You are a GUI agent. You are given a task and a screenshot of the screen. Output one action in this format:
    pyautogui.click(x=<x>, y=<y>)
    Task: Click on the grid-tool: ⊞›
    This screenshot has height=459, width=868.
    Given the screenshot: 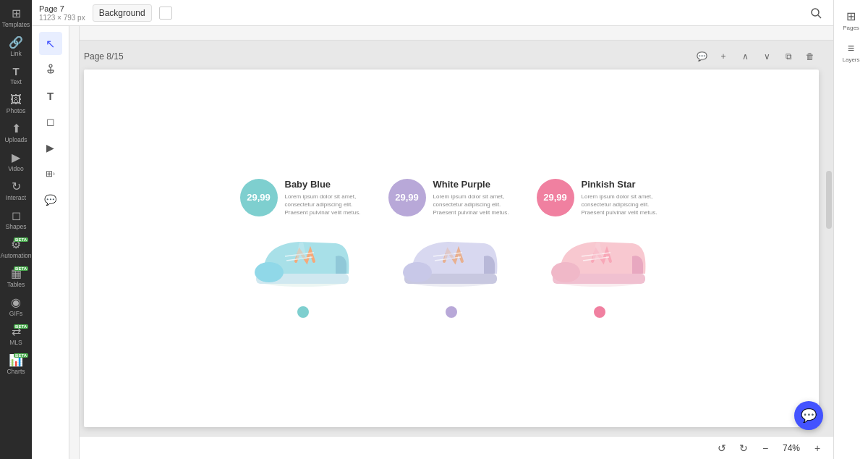 What is the action you would take?
    pyautogui.click(x=51, y=174)
    